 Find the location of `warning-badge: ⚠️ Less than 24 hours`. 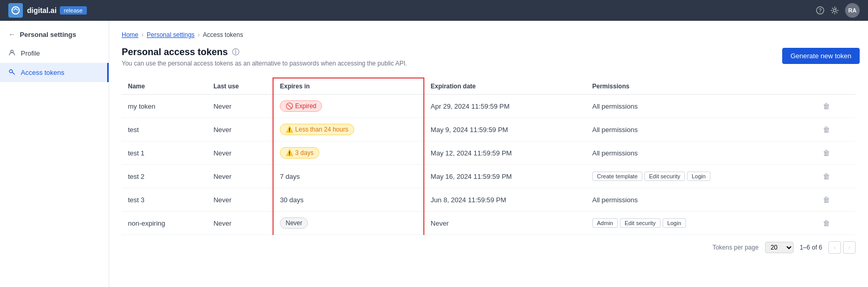

warning-badge: ⚠️ Less than 24 hours is located at coordinates (317, 129).